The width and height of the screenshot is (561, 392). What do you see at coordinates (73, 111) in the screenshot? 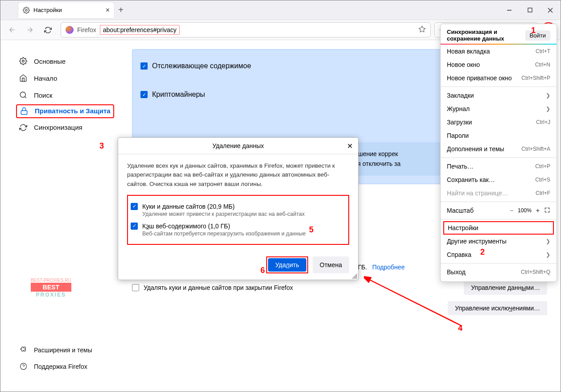
I see `sidebar-label: Приватность и Защита` at bounding box center [73, 111].